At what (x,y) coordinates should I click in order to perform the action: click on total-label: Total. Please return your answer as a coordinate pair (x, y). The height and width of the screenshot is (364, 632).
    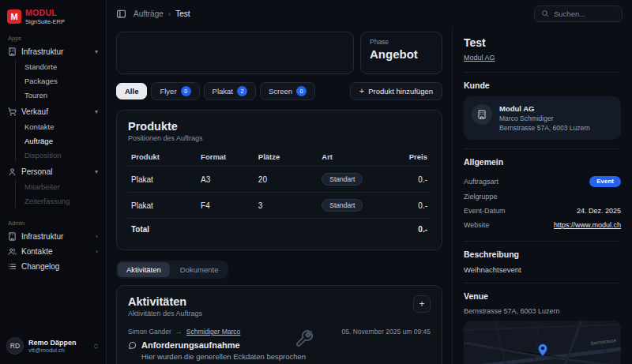
    Looking at the image, I should click on (163, 230).